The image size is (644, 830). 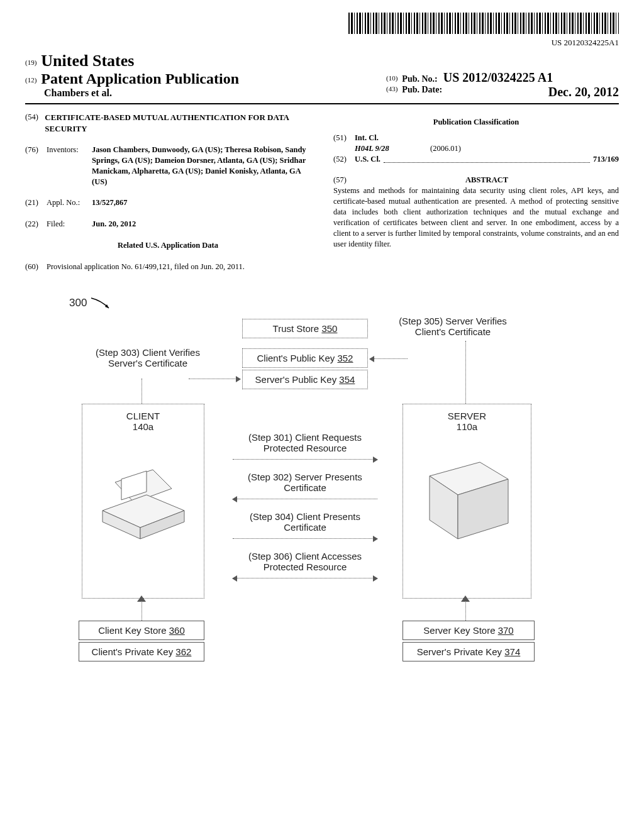 What do you see at coordinates (142, 630) in the screenshot?
I see `client-key-store-box: Client Key Store 360` at bounding box center [142, 630].